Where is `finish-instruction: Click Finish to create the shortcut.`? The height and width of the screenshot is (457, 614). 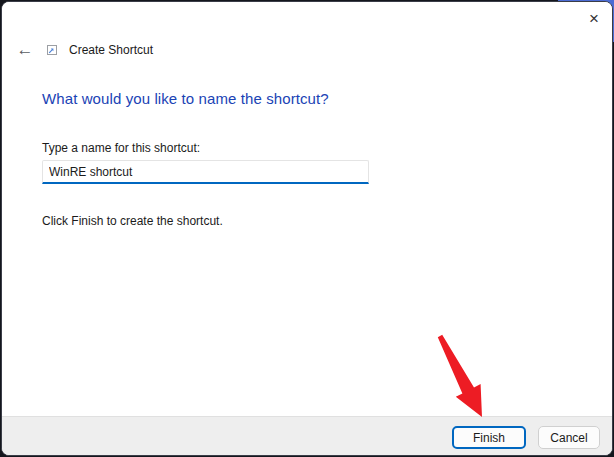
finish-instruction: Click Finish to create the shortcut. is located at coordinates (132, 221).